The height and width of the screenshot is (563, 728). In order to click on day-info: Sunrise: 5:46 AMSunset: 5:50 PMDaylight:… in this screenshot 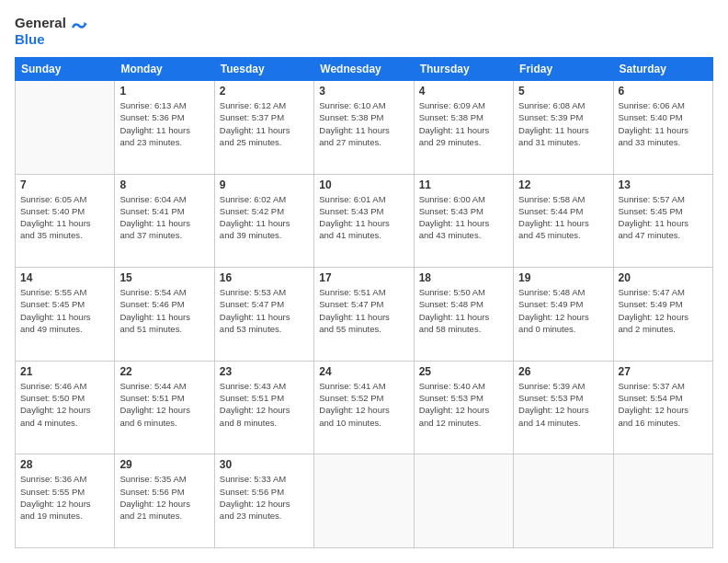, I will do `click(64, 405)`.